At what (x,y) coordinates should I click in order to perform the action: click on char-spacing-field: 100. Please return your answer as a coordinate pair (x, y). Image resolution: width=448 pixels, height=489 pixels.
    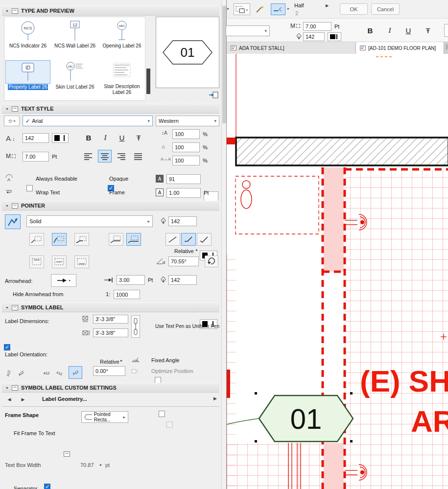
    Looking at the image, I should click on (186, 161).